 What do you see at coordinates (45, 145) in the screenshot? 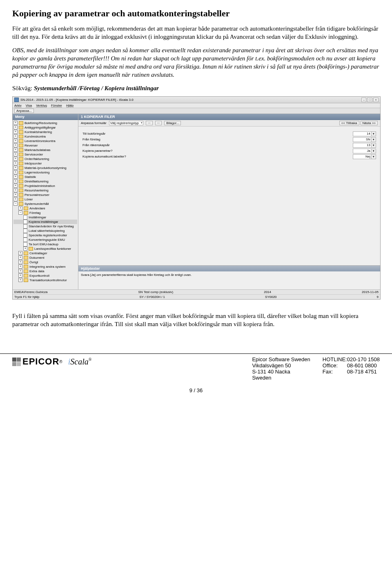
I see `tree-node: +Reverser` at bounding box center [45, 145].